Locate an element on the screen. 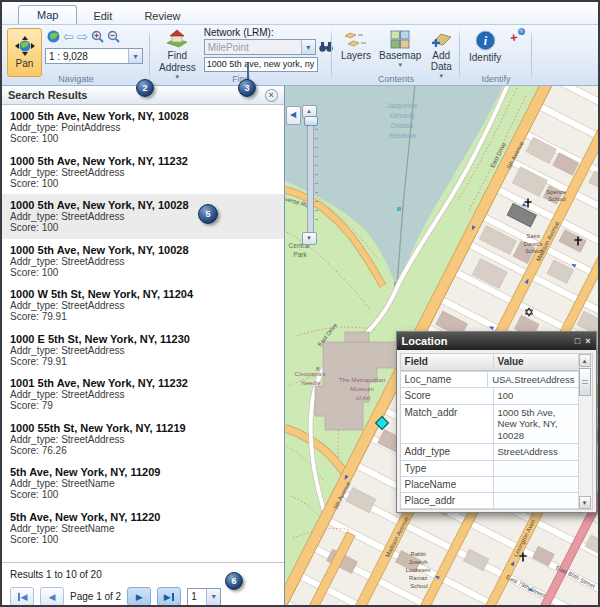 The height and width of the screenshot is (607, 600). attribute-row: Score100 is located at coordinates (490, 396).